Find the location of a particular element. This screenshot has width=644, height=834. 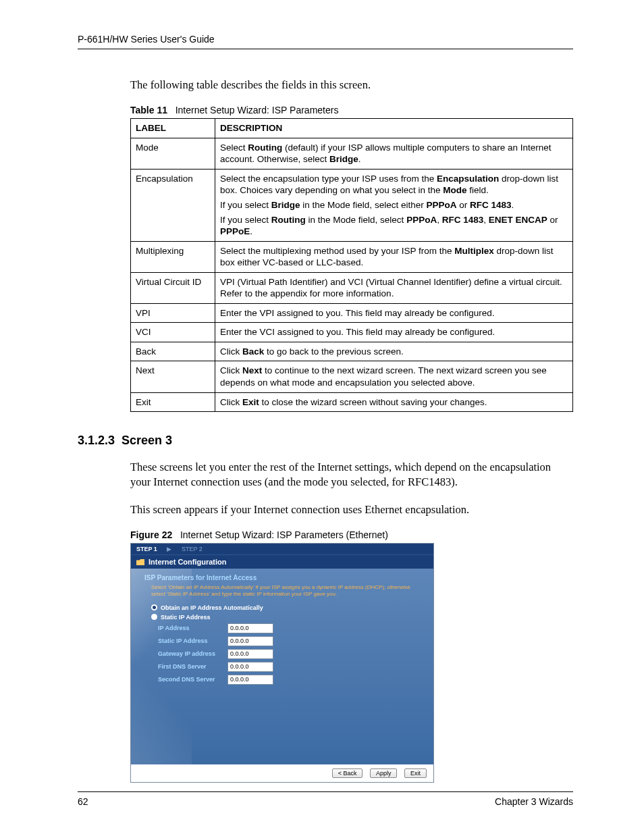

section-title: Screen 3 is located at coordinates (147, 440).